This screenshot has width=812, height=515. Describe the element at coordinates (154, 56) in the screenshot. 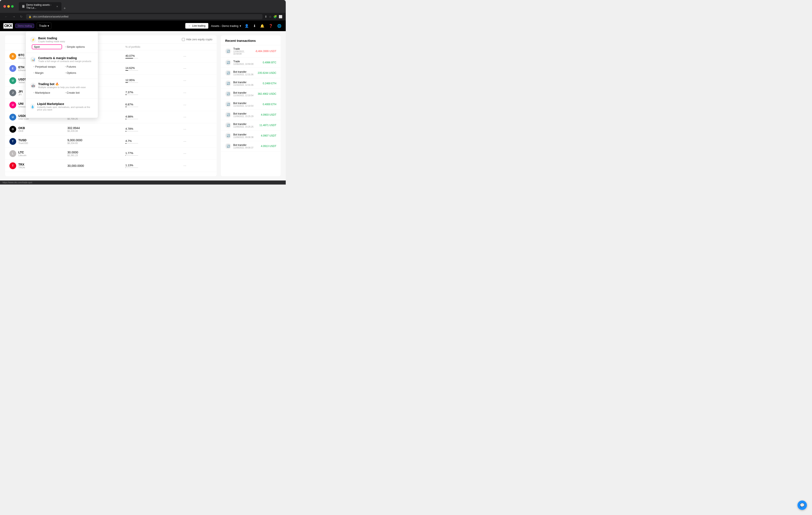

I see `asset-pct: 40.07%` at that location.